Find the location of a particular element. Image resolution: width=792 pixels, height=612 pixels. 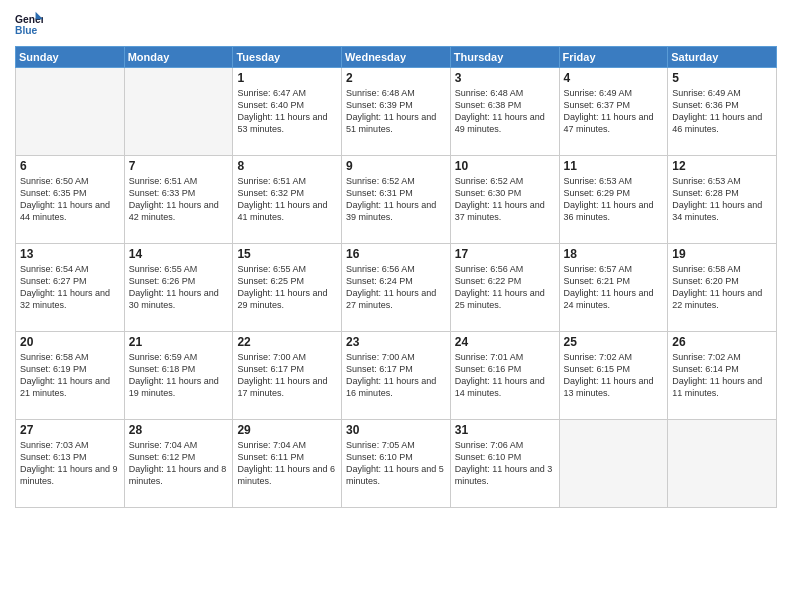

day-number: 4 is located at coordinates (614, 78).